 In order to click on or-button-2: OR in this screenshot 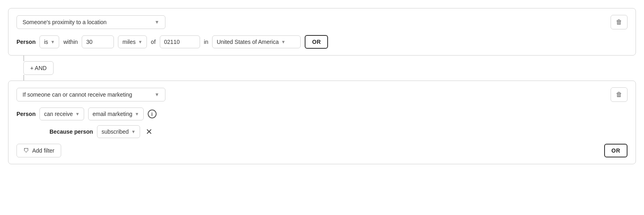, I will do `click(616, 151)`.